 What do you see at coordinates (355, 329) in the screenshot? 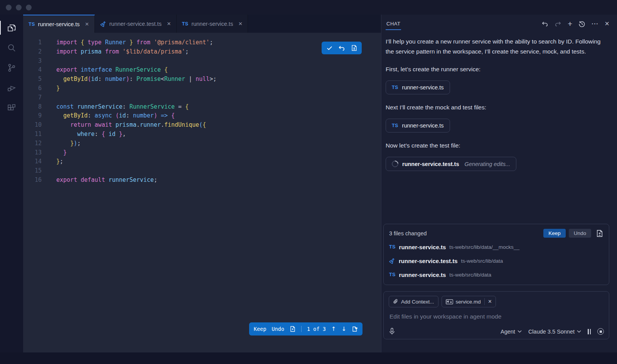
I see `open-diff-icon` at bounding box center [355, 329].